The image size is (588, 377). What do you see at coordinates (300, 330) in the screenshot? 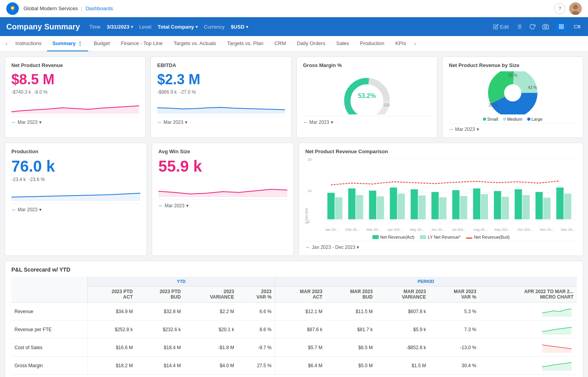
I see `per-act-cell: $87.6 k` at bounding box center [300, 330].